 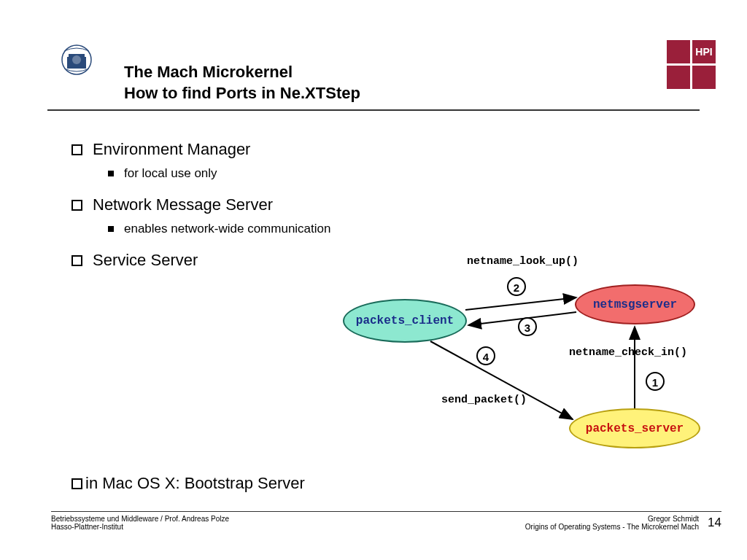 What do you see at coordinates (486, 356) in the screenshot?
I see `diagram-step-4: 4` at bounding box center [486, 356].